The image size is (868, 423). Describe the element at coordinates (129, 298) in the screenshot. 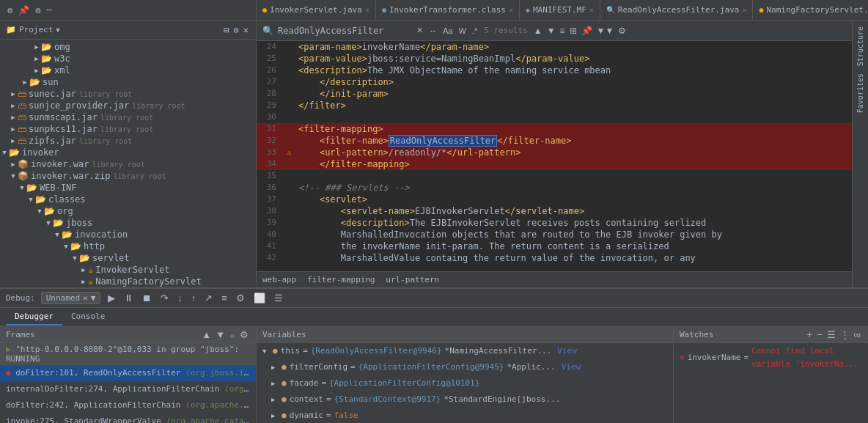

I see `debug-pause-btn: ⏸` at that location.